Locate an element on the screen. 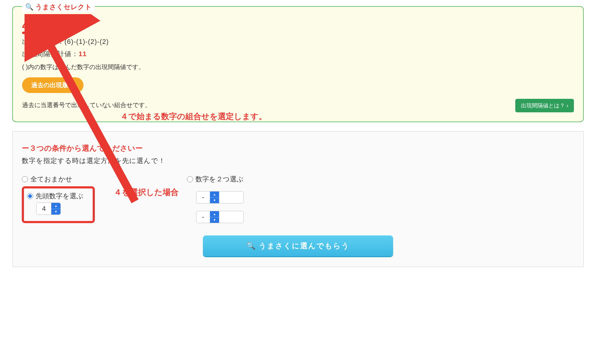 The height and width of the screenshot is (364, 596). select-button-label: うまさくに選んでもらう is located at coordinates (304, 246).